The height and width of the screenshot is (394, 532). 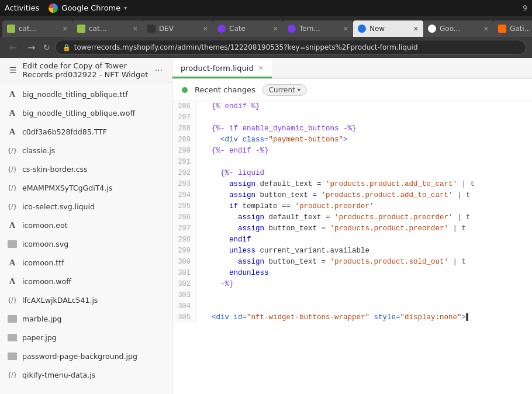 What do you see at coordinates (86, 113) in the screenshot?
I see `file-item: Abig_noodle_titling_oblique.woff` at bounding box center [86, 113].